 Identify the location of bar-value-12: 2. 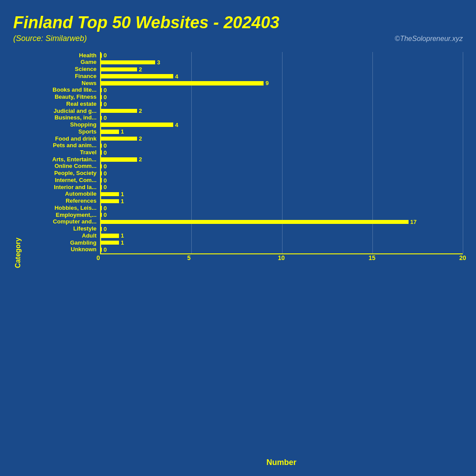
(140, 138).